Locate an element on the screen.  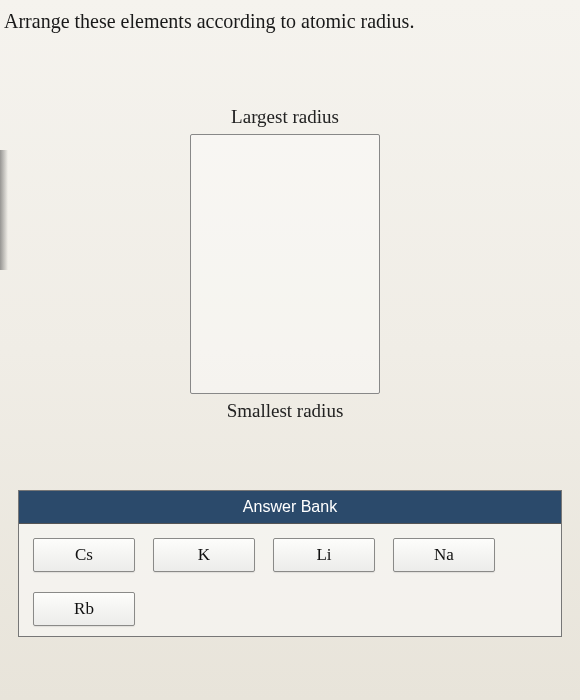
ordering-drop-zone is located at coordinates (285, 264).